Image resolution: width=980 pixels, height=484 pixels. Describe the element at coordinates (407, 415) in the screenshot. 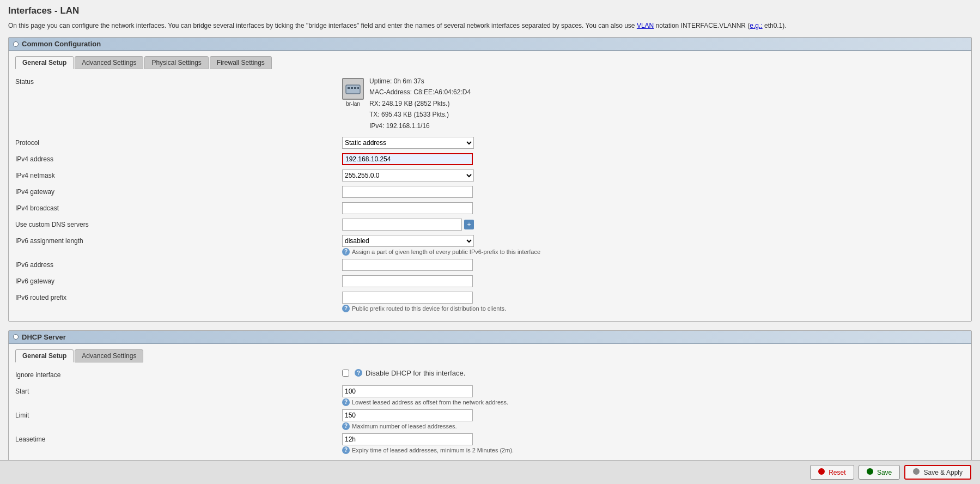

I see `limit-input` at that location.